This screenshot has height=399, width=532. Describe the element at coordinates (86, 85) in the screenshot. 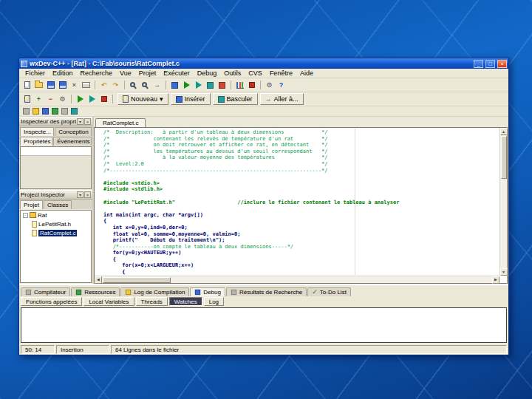

I see `print-icon` at that location.